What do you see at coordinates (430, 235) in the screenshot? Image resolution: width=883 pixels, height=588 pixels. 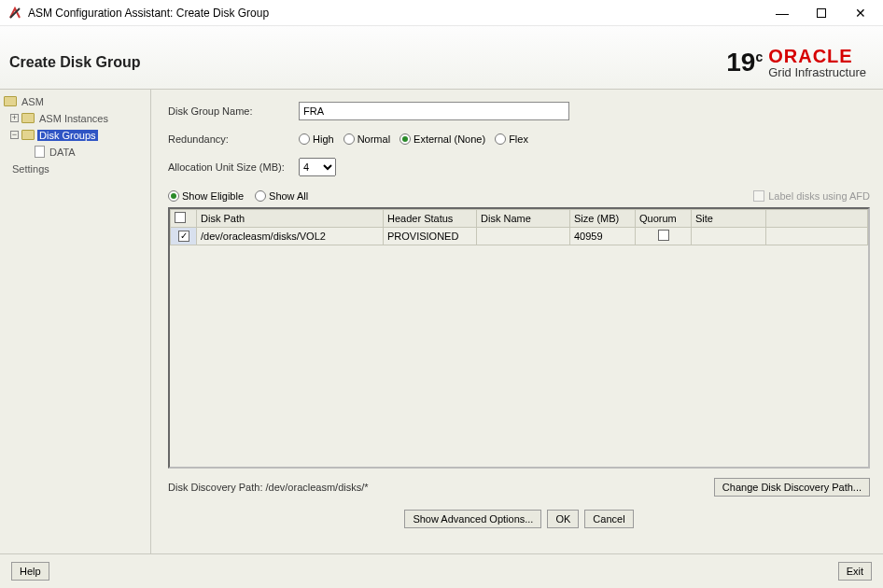 I see `cell-header-status: PROVISIONED` at bounding box center [430, 235].